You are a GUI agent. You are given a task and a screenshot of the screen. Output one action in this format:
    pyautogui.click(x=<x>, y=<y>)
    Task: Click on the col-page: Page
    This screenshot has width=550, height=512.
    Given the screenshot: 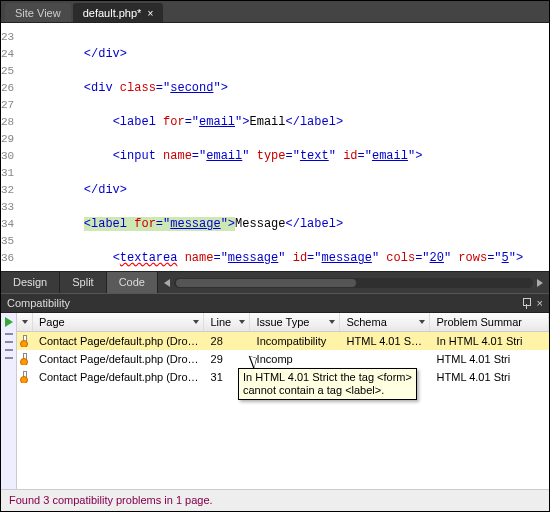 What is the action you would take?
    pyautogui.click(x=118, y=322)
    